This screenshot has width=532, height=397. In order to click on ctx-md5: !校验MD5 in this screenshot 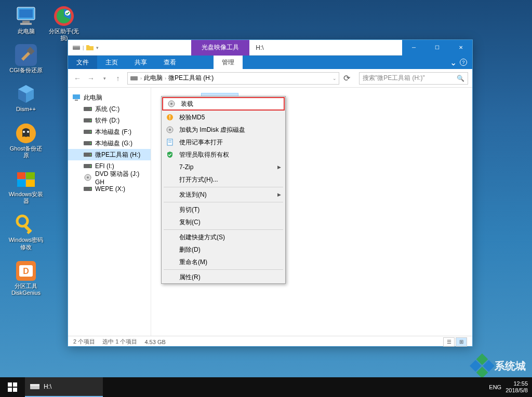, I will do `click(223, 117)`.